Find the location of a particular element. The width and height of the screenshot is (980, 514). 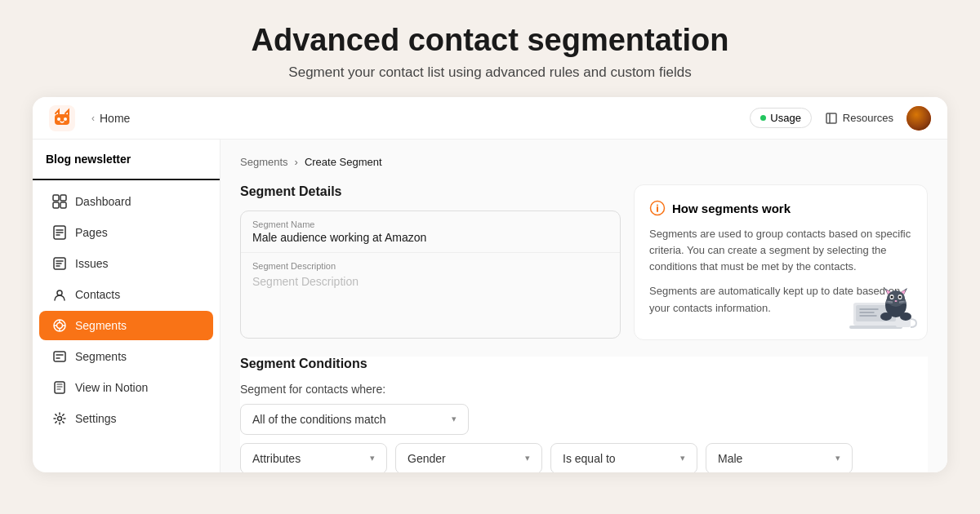

grid-icon is located at coordinates (60, 202).